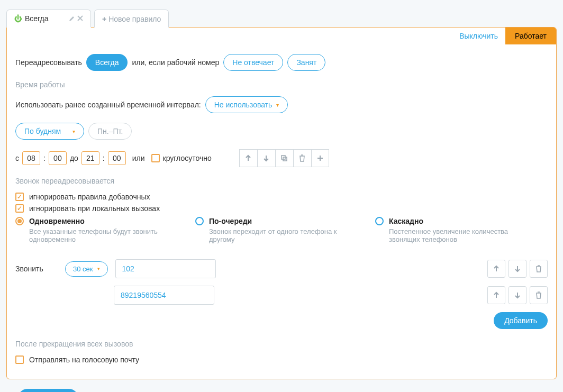  What do you see at coordinates (282, 235) in the screenshot?
I see `radio-sequential-desc: Звонок переходит от одного телефона к др…` at bounding box center [282, 235].